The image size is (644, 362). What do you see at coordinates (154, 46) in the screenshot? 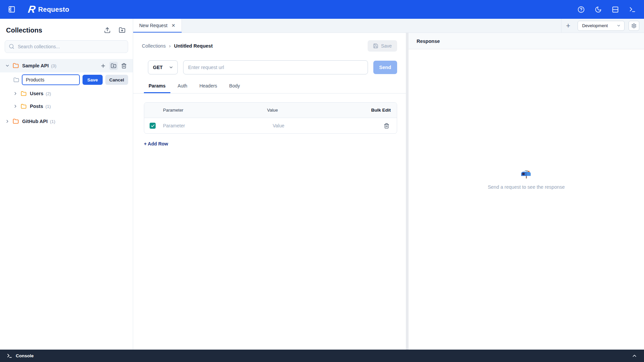
I see `breadcrumb-collections: Collections` at bounding box center [154, 46].